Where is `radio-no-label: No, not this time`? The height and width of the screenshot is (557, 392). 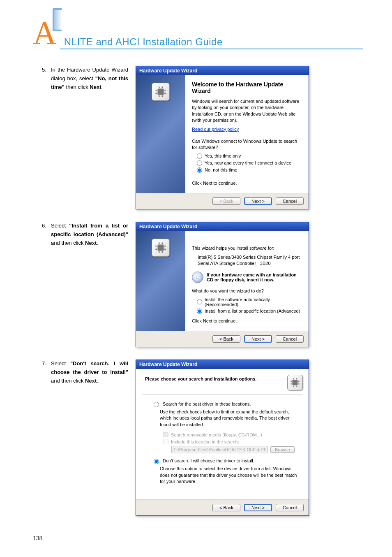 radio-no-label: No, not this time is located at coordinates (221, 170).